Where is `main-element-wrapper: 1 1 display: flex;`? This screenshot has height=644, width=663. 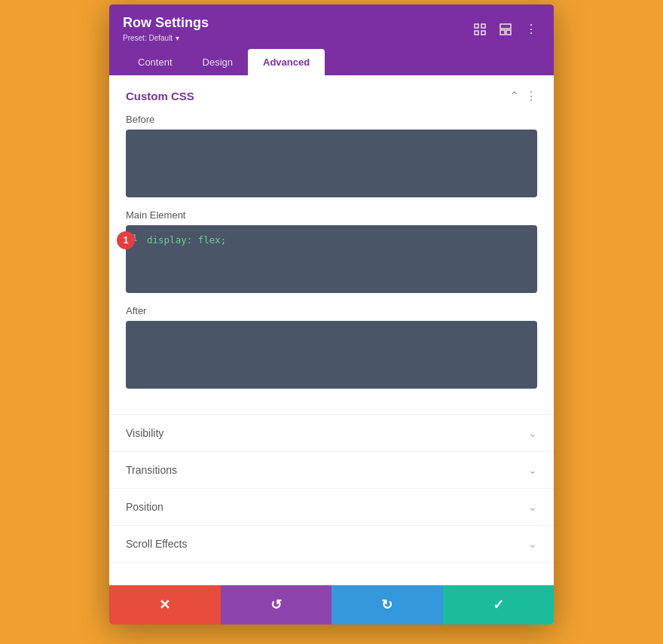 main-element-wrapper: 1 1 display: flex; is located at coordinates (332, 259).